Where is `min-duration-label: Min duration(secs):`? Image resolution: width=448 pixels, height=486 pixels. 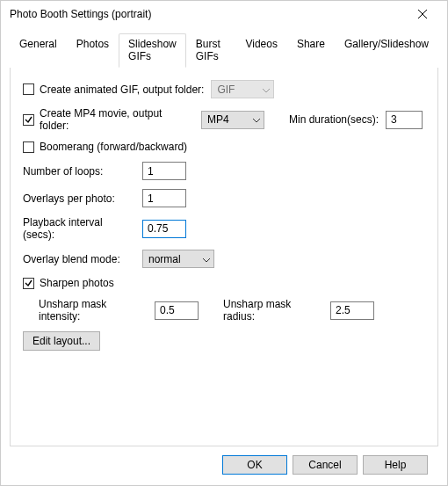 min-duration-label: Min duration(secs): is located at coordinates (334, 120).